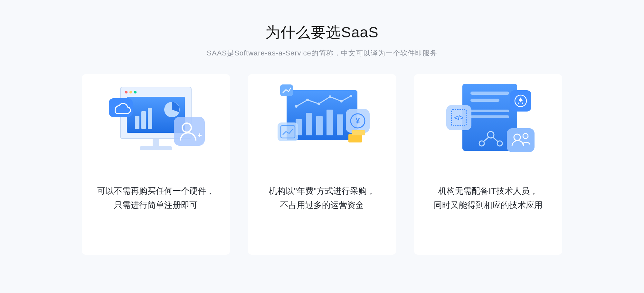 The width and height of the screenshot is (644, 293). Describe the element at coordinates (322, 53) in the screenshot. I see `page-subtitle: SAAS是Software-as-a-Service的简称，中文可以译为一个软件…` at that location.